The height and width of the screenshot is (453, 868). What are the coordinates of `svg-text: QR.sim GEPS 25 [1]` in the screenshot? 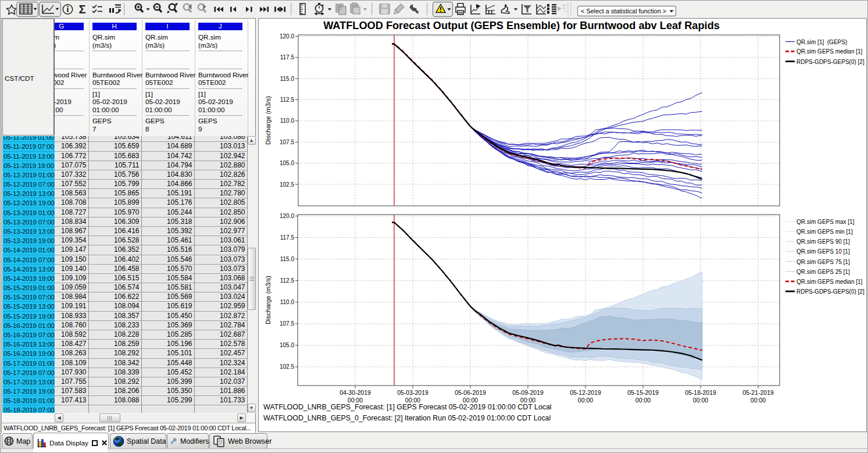 It's located at (823, 272).